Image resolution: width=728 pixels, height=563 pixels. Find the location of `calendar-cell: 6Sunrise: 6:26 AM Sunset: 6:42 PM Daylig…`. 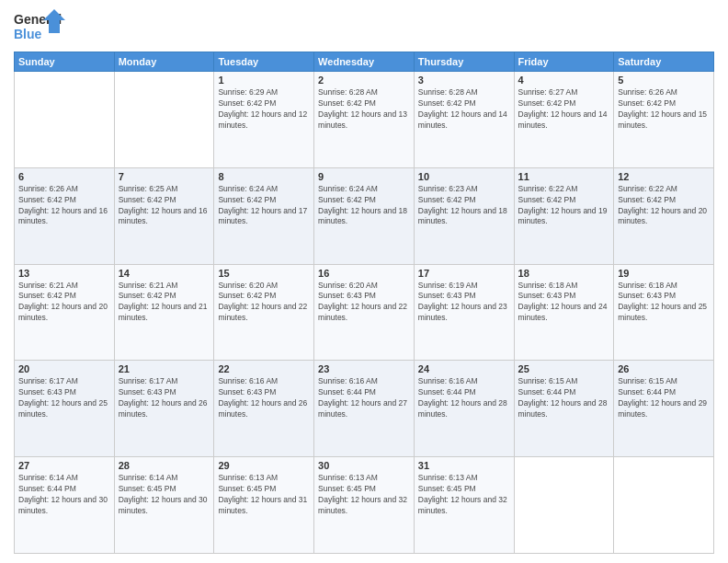

calendar-cell: 6Sunrise: 6:26 AM Sunset: 6:42 PM Daylig… is located at coordinates (64, 215).